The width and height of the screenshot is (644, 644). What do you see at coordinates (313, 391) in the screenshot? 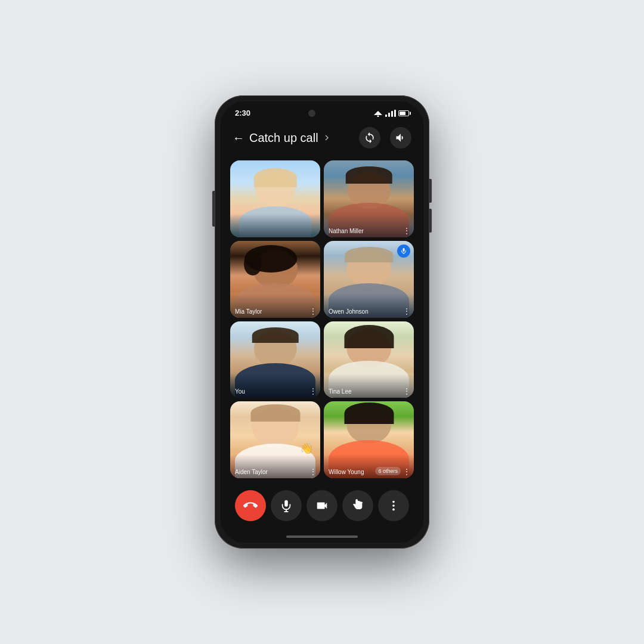
I see `tile-menu-5: ⋮` at bounding box center [313, 391].